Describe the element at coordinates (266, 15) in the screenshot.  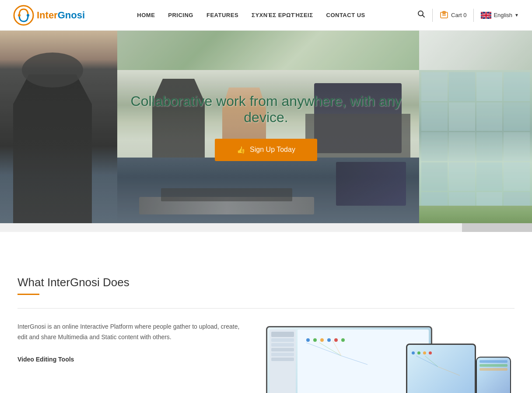
I see `site-header: InterGnosi HOME PRICING FEATURES ΣΥΧΝΈΣ …` at that location.